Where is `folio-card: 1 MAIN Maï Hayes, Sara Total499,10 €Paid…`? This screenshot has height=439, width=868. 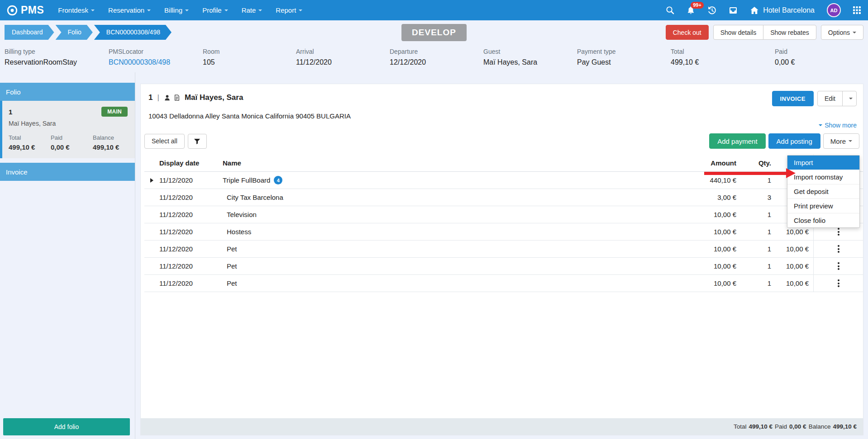
folio-card: 1 MAIN Maï Hayes, Sara Total499,10 €Paid… is located at coordinates (67, 129).